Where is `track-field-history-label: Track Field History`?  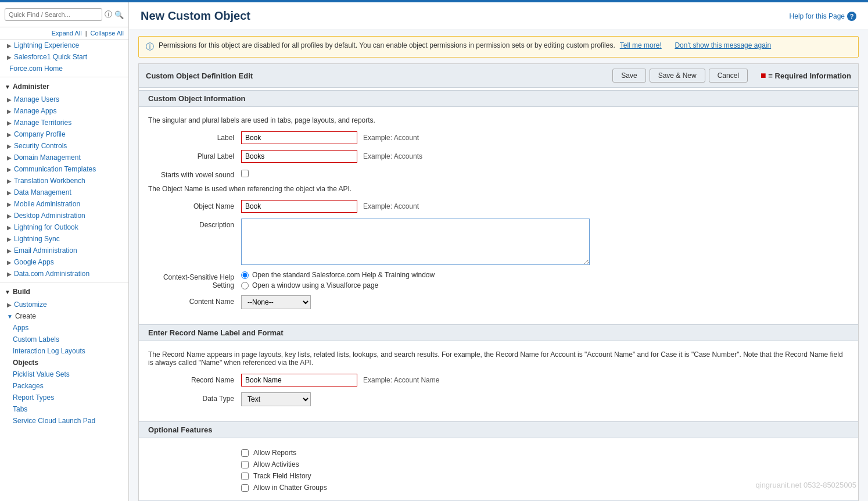
track-field-history-label: Track Field History is located at coordinates (282, 476).